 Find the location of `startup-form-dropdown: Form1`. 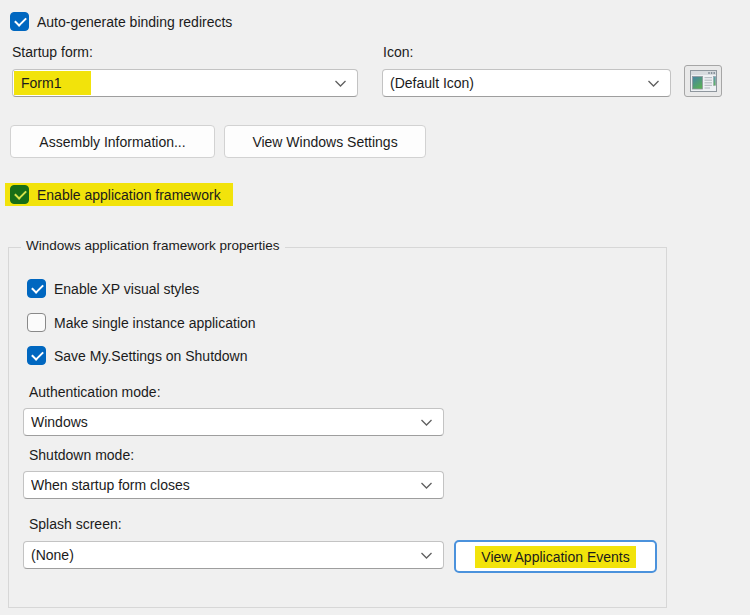

startup-form-dropdown: Form1 is located at coordinates (185, 83).